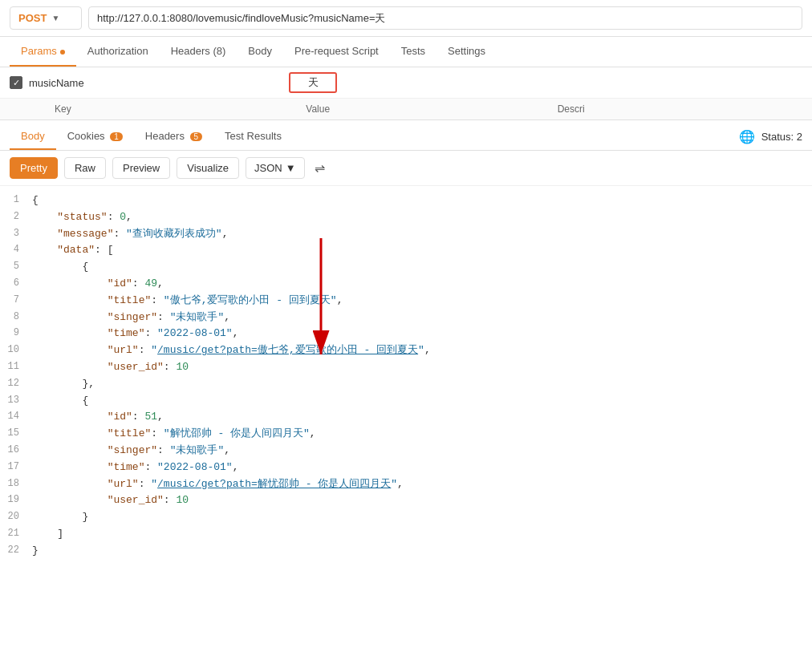 This screenshot has height=672, width=812. What do you see at coordinates (406, 218) in the screenshot?
I see `code-line: 2 "status": 0,` at bounding box center [406, 218].